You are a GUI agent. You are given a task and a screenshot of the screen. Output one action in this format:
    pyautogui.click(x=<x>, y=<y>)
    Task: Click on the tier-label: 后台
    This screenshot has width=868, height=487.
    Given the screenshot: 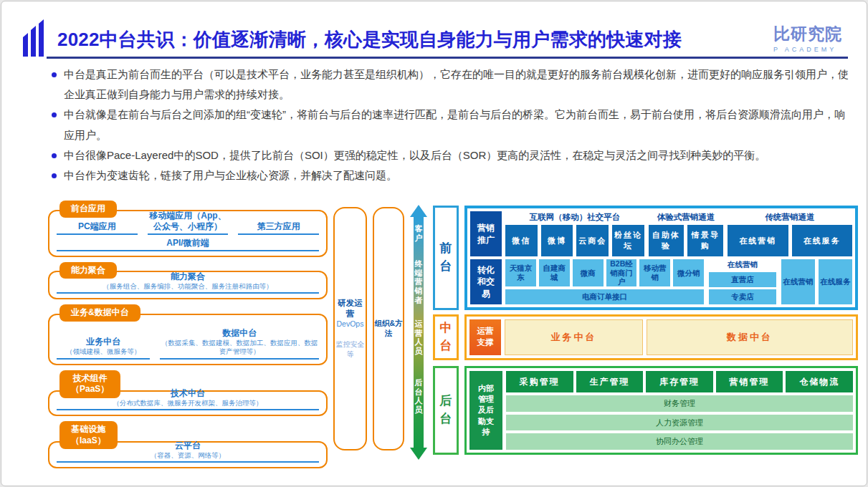 What is the action you would take?
    pyautogui.click(x=446, y=410)
    